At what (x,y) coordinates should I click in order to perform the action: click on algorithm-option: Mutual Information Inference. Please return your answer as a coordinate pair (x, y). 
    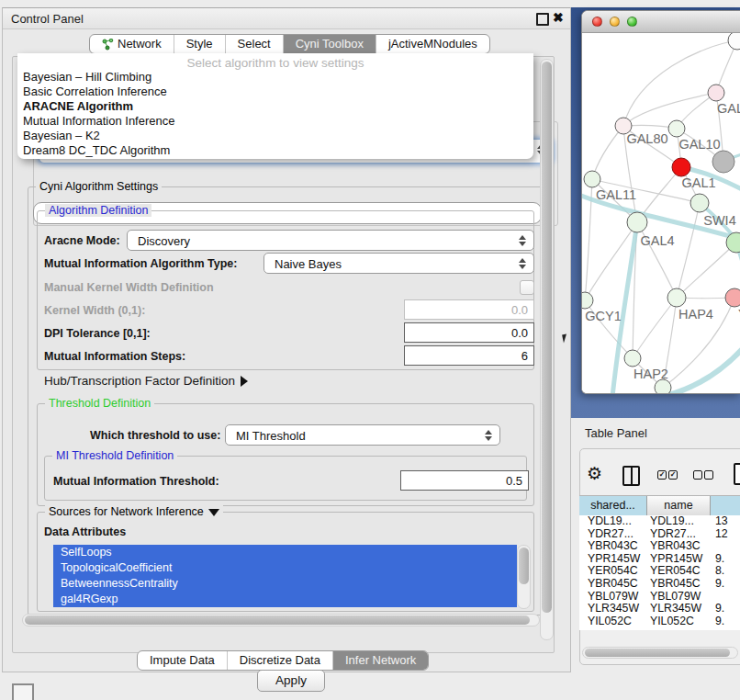
    Looking at the image, I should click on (275, 121).